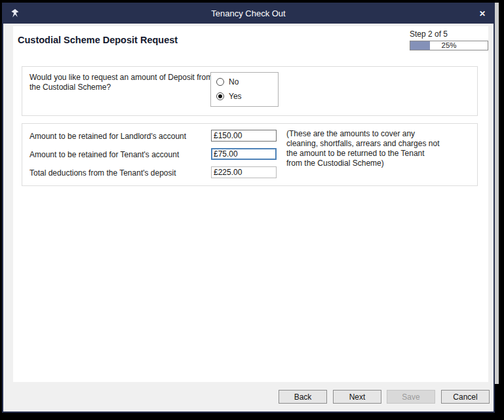  Describe the element at coordinates (449, 46) in the screenshot. I see `progress-bar: 25%` at that location.